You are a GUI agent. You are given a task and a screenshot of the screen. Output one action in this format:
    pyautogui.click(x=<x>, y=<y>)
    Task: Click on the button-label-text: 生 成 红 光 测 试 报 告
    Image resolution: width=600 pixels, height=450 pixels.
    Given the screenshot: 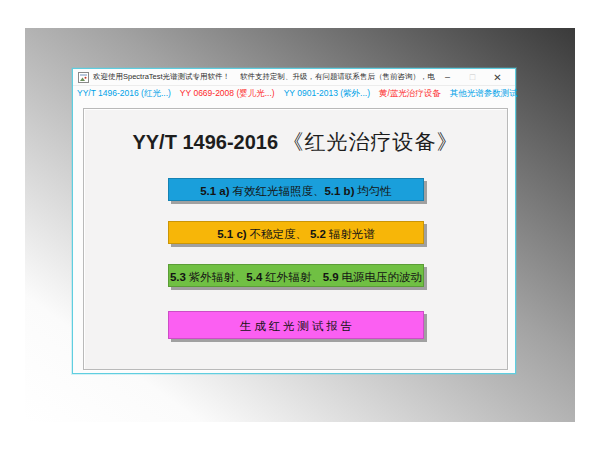 What is the action you would take?
    pyautogui.click(x=296, y=326)
    